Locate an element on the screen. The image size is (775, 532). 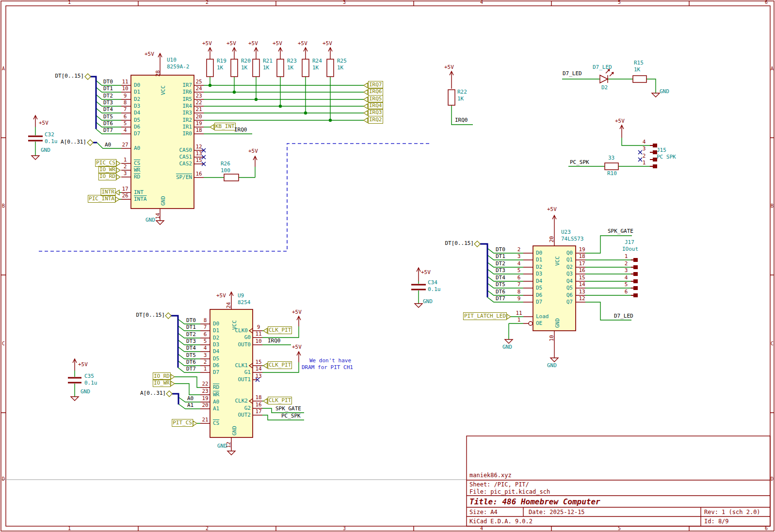
u10-num-21: 21 is located at coordinates (199, 110).